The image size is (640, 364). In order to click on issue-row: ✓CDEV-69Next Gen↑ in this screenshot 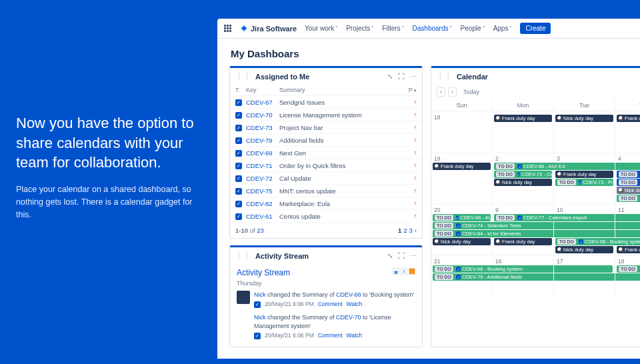, I will do `click(326, 153)`.